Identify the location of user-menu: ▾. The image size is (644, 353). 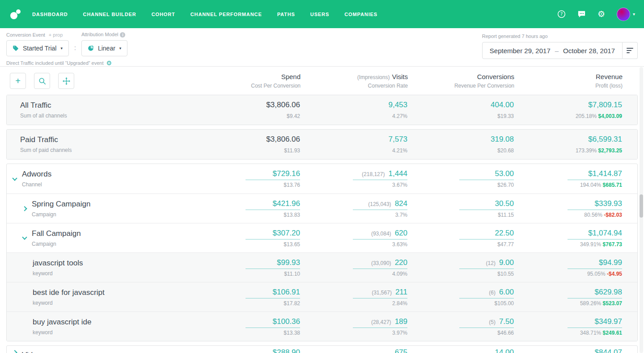
(626, 14).